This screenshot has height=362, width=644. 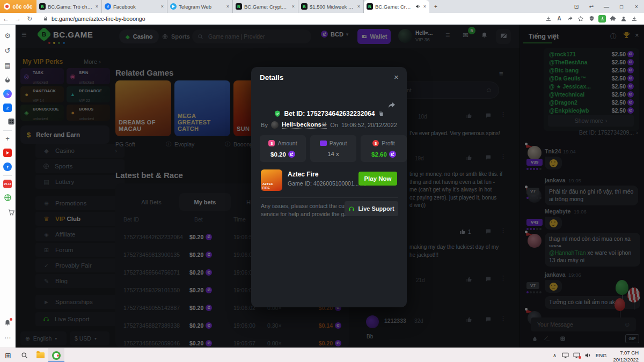 I want to click on live-support-button: Live Support, so click(x=371, y=209).